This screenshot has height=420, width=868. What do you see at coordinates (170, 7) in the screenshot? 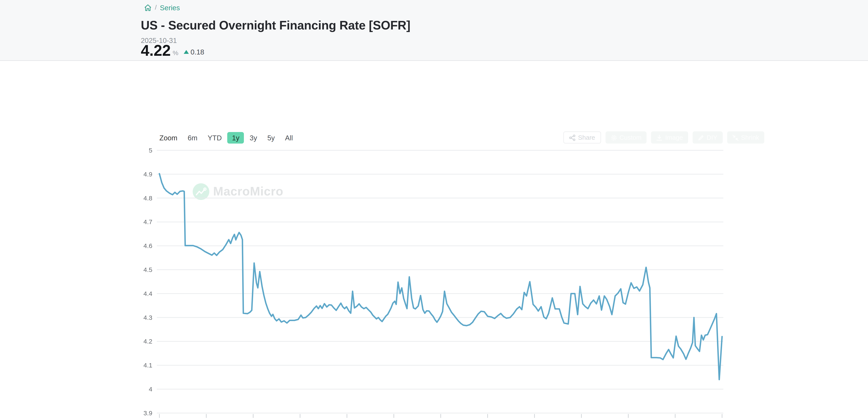
I see `breadcrumb-link-series: Series` at bounding box center [170, 7].